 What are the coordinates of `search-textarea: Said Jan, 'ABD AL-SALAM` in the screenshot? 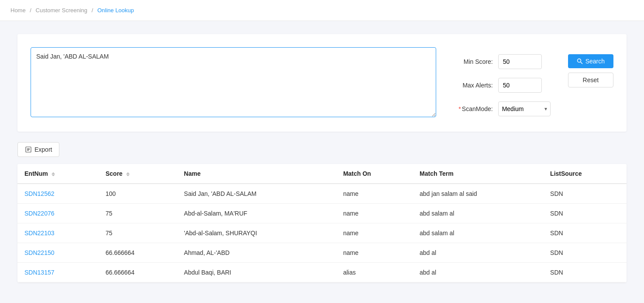 It's located at (233, 82).